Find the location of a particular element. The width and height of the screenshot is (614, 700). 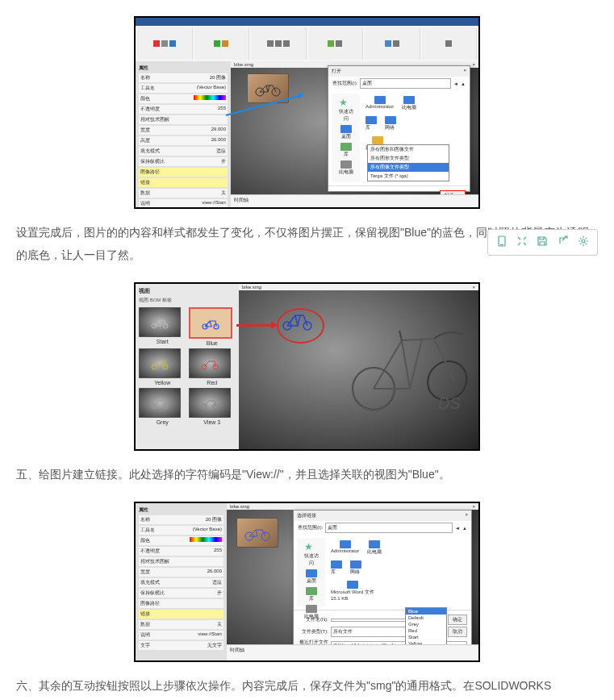

app-window-3: 属性 名称20·图像 工具名(Vector Base) 颜色 不透明度255 相… is located at coordinates (307, 582).